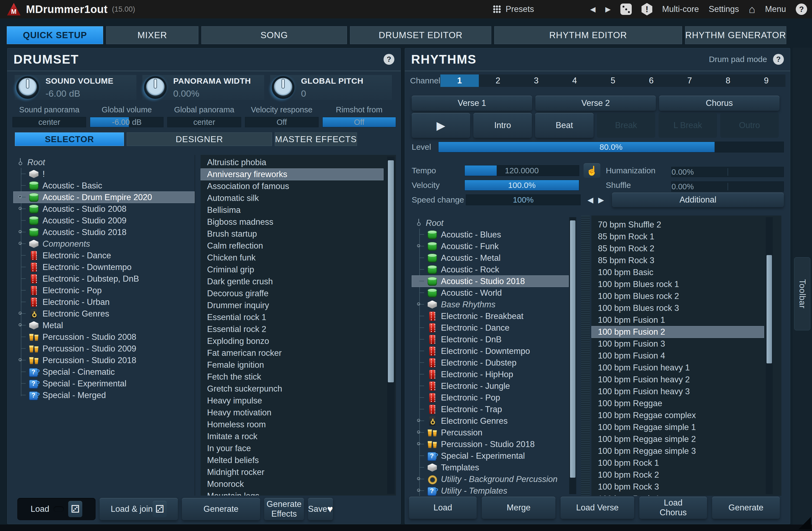 This screenshot has height=531, width=812. What do you see at coordinates (626, 126) in the screenshot?
I see `part-button: Break` at bounding box center [626, 126].